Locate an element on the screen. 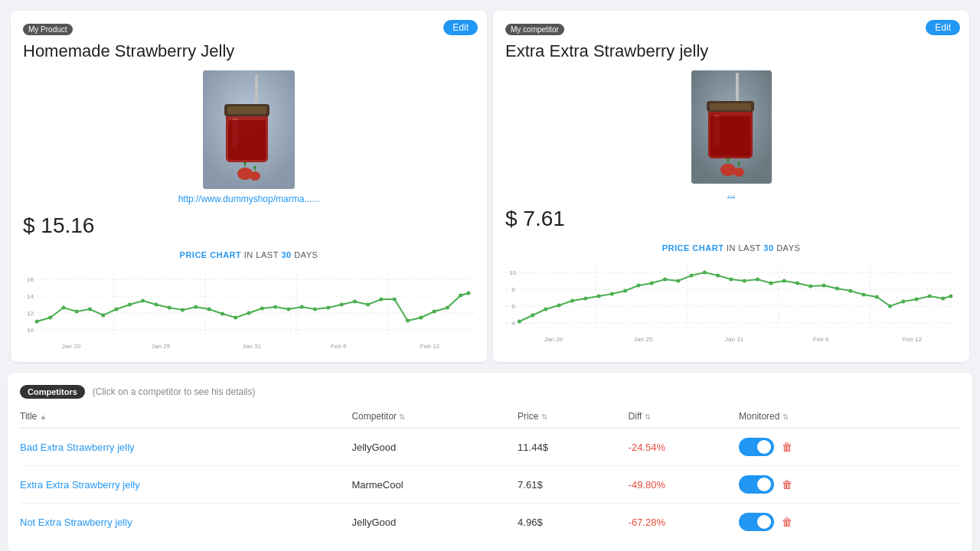  col-price: Price ⇅ is located at coordinates (573, 416).